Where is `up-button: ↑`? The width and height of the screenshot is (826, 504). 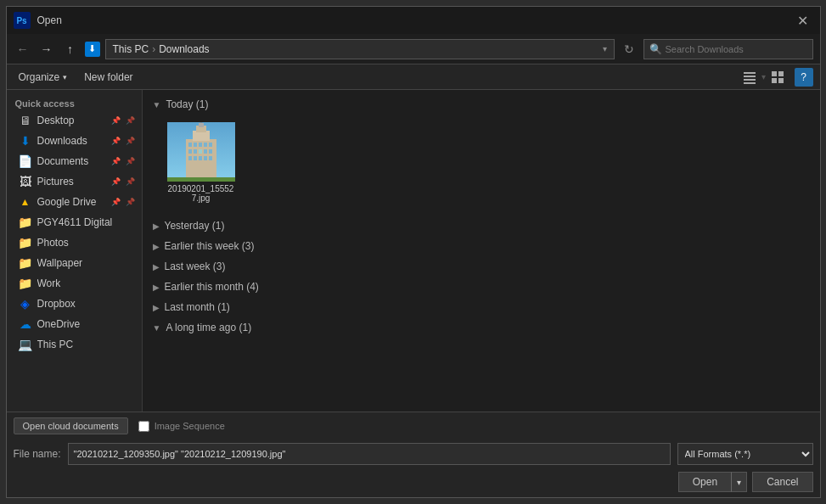
up-button: ↑ is located at coordinates (70, 49).